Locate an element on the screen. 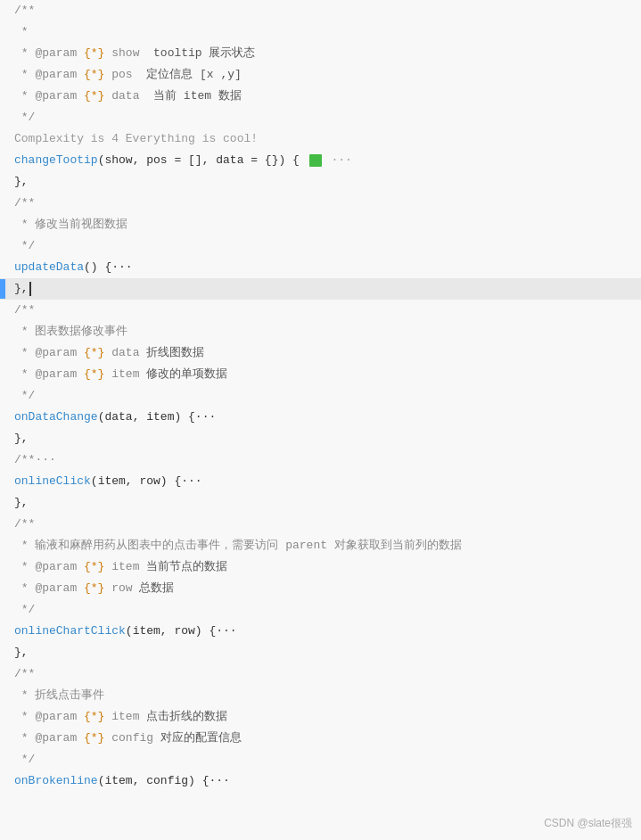  code-token: pos is located at coordinates (125, 75).